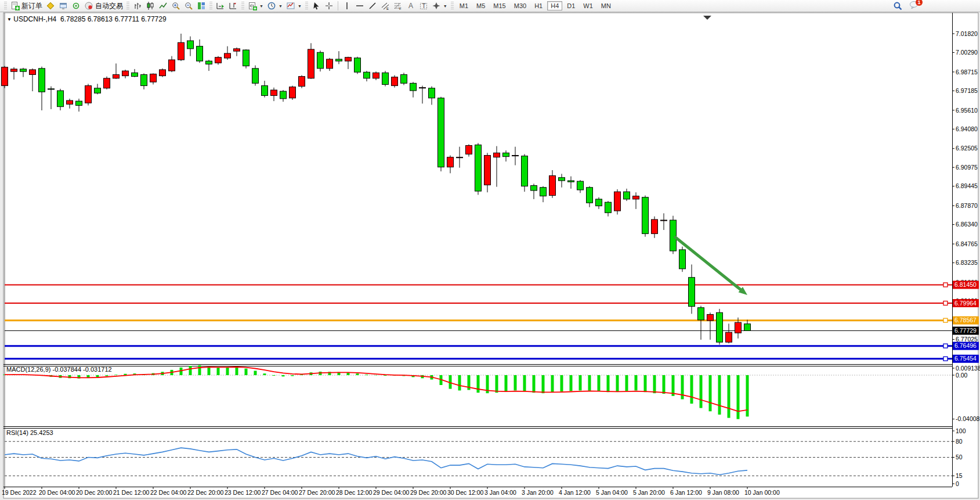 This screenshot has height=500, width=980. What do you see at coordinates (189, 6) in the screenshot?
I see `zoom-out-button` at bounding box center [189, 6].